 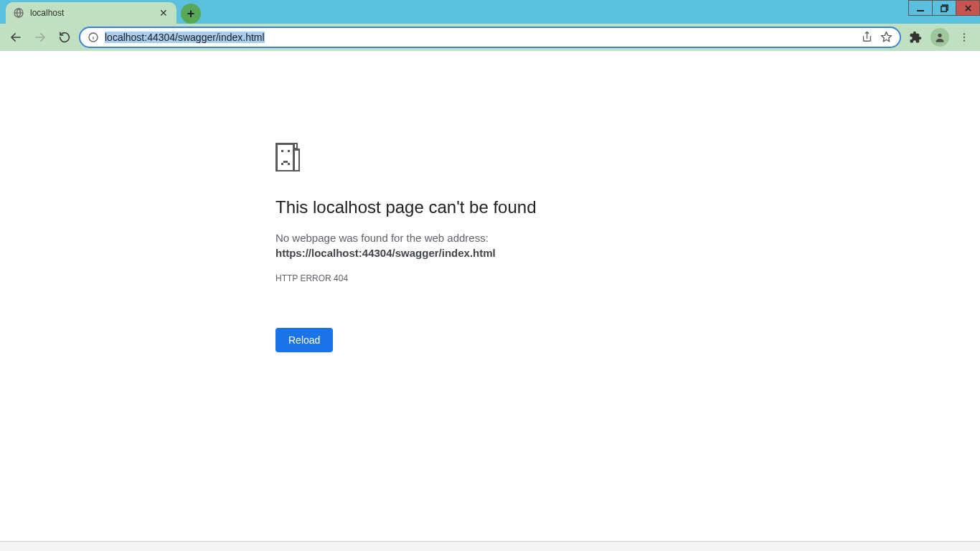 I want to click on bookmark-star-icon, so click(x=887, y=37).